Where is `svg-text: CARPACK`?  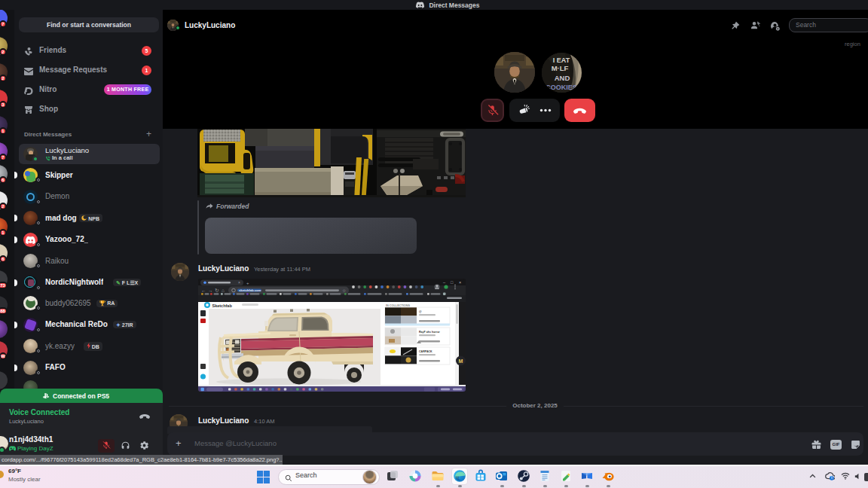 svg-text: CARPACK is located at coordinates (426, 352).